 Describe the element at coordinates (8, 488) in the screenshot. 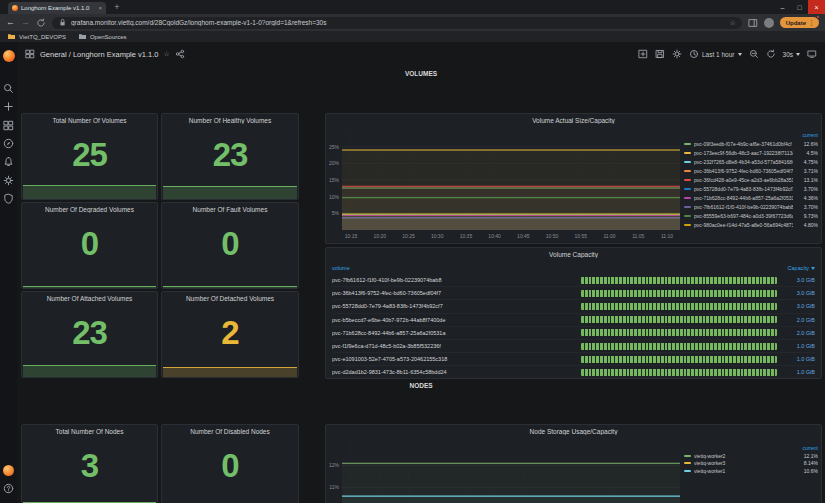

I see `help-icon` at that location.